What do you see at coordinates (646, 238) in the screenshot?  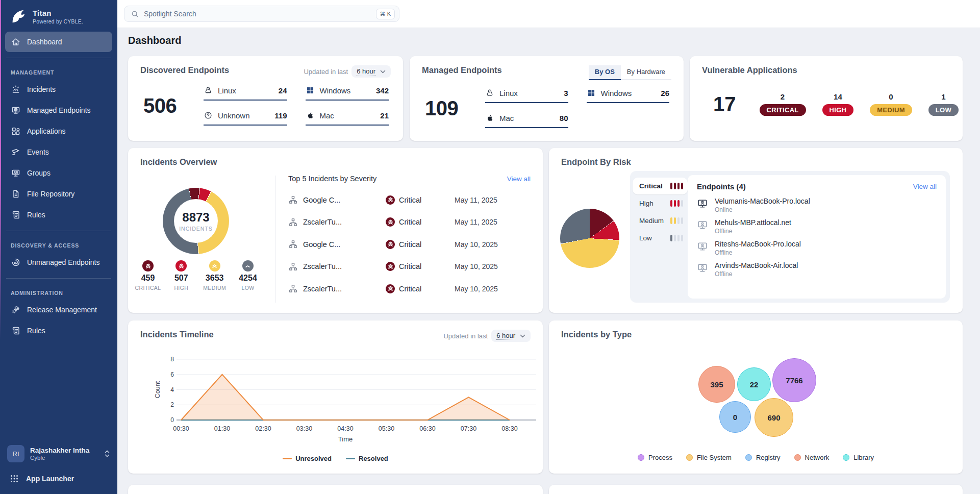 I see `severity-label: Low` at bounding box center [646, 238].